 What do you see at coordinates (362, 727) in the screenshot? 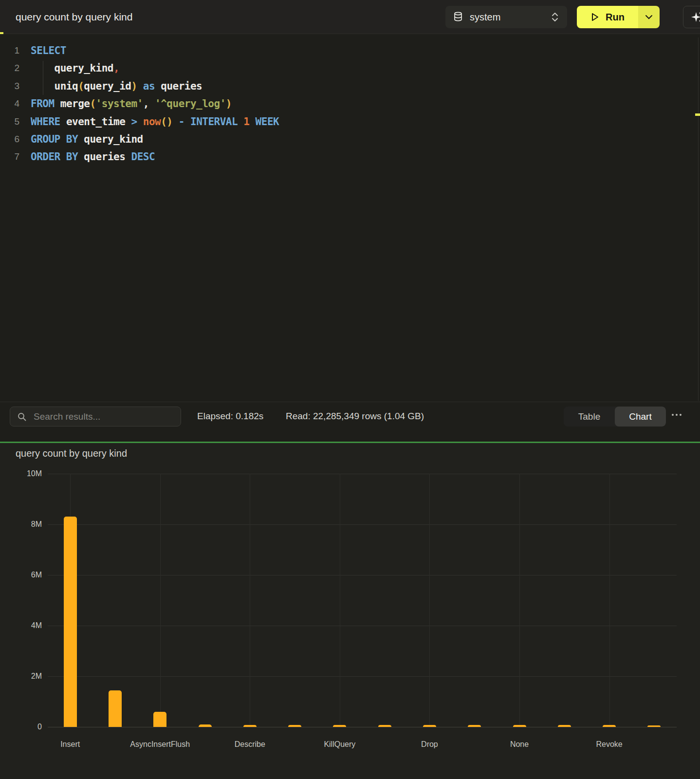
I see `x-axis-line` at bounding box center [362, 727].